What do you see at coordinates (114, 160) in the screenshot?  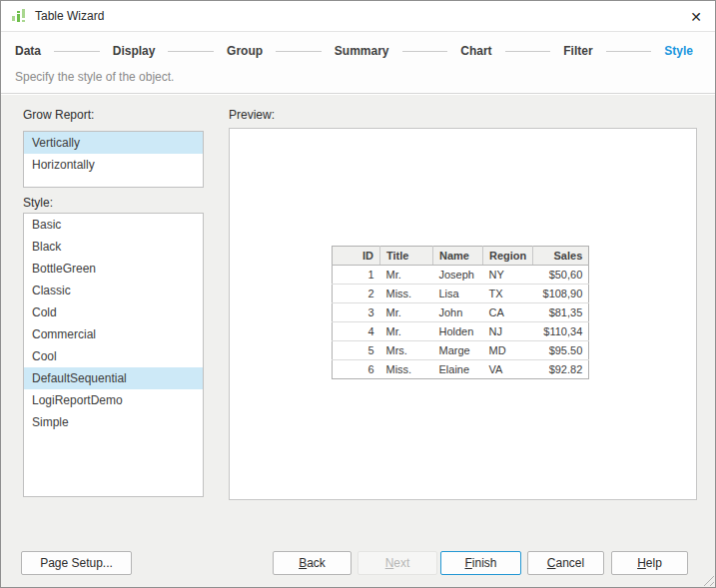 I see `grow-report-listbox: Vertically Horizontally` at bounding box center [114, 160].